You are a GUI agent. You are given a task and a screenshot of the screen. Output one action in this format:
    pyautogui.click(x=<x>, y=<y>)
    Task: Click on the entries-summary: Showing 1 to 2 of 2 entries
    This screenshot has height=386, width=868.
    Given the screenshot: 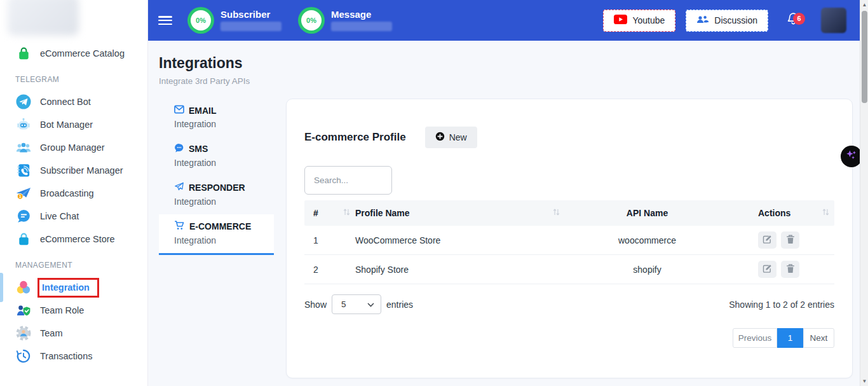 What is the action you would take?
    pyautogui.click(x=782, y=305)
    